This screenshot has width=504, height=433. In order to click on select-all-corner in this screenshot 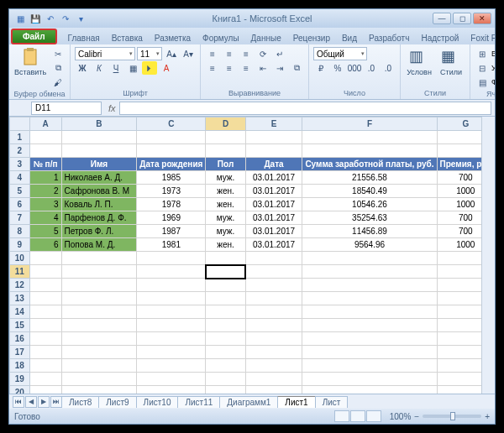, I will do `click(20, 124)`.